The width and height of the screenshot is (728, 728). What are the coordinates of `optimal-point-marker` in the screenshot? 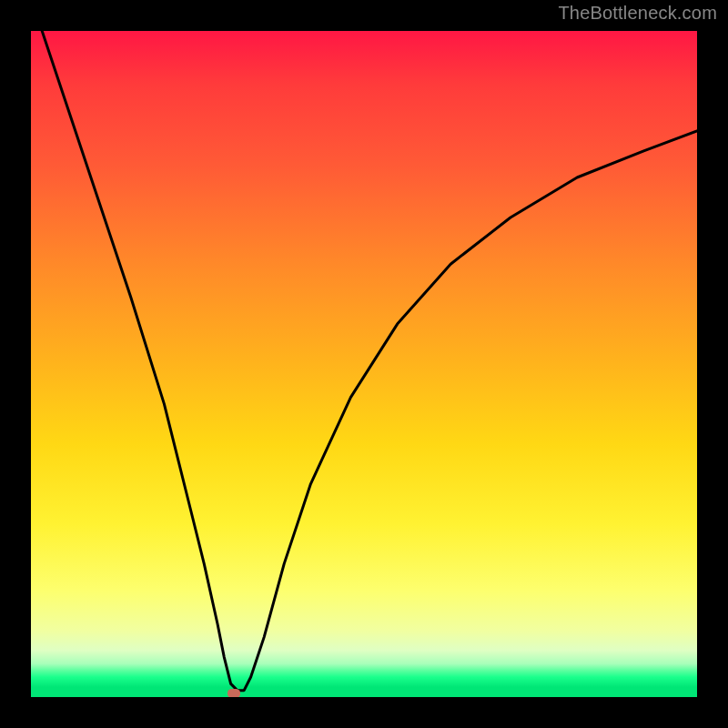 It's located at (234, 693).